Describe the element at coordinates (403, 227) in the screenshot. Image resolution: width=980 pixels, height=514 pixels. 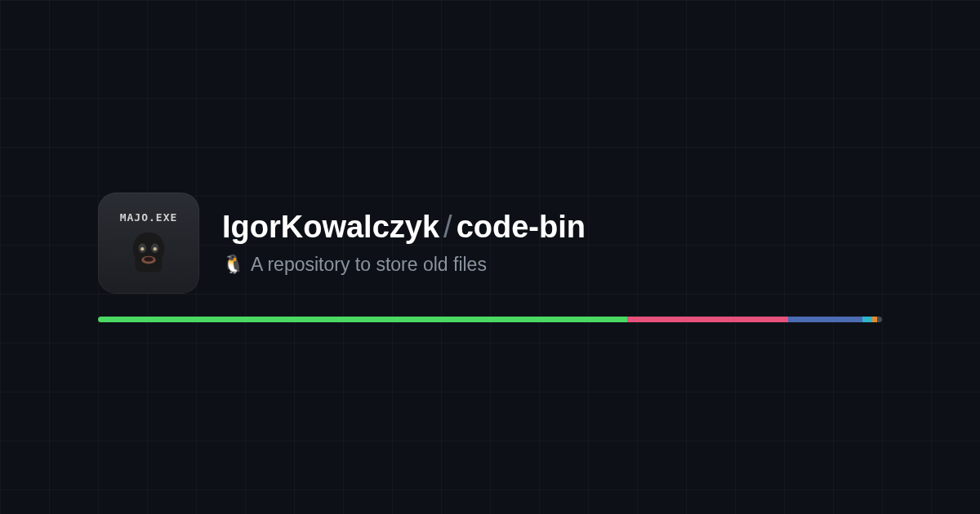
I see `repo-title: IgorKowalczyk / code-bin` at that location.